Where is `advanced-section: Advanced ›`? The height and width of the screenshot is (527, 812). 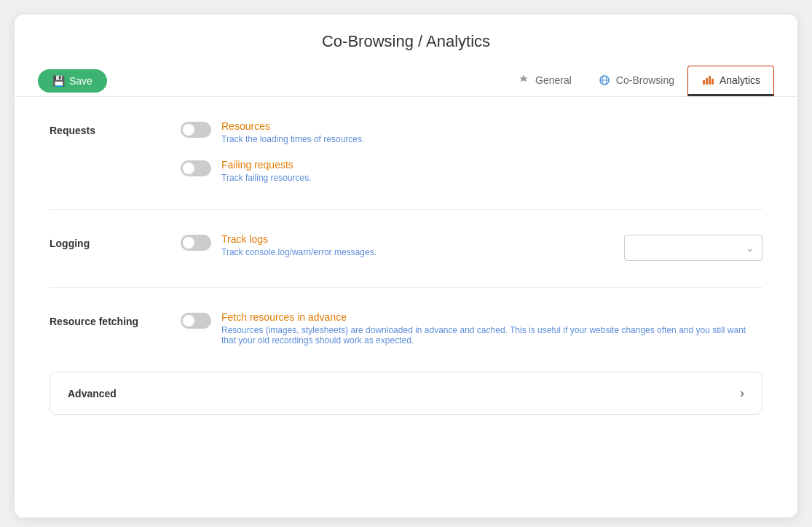
advanced-section: Advanced › is located at coordinates (406, 394).